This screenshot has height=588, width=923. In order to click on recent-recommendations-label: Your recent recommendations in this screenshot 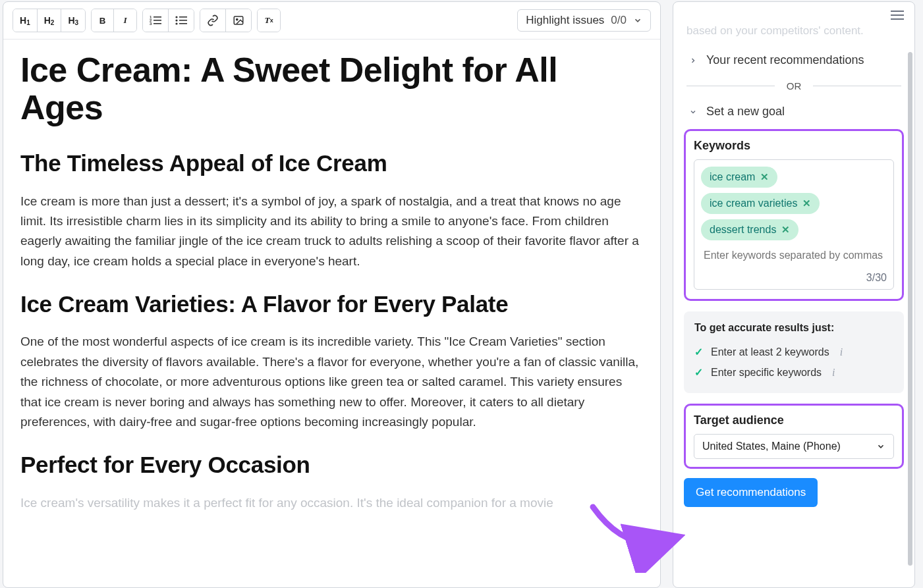, I will do `click(785, 61)`.